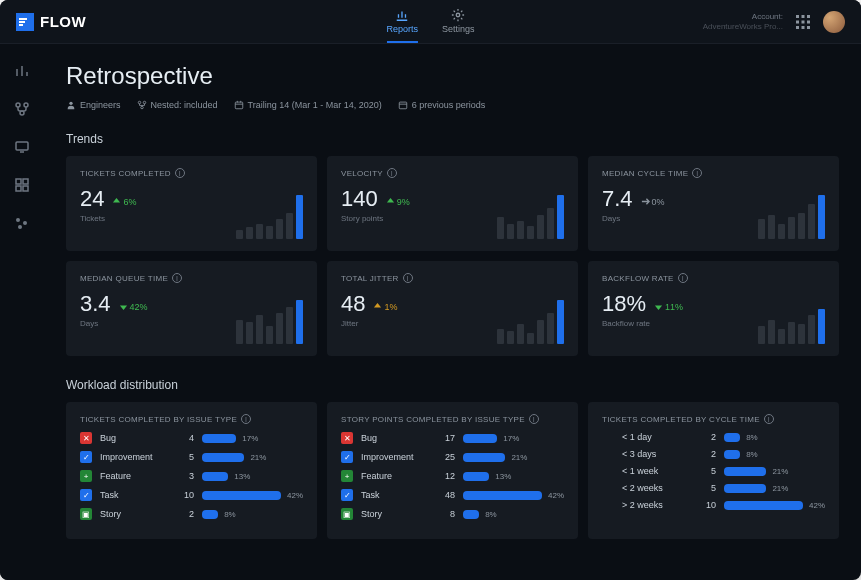 The image size is (861, 580). What do you see at coordinates (452, 470) in the screenshot?
I see `dist-card: STORY POINTS COMPLETED BY ISSUE TYPE i ✕…` at bounding box center [452, 470].